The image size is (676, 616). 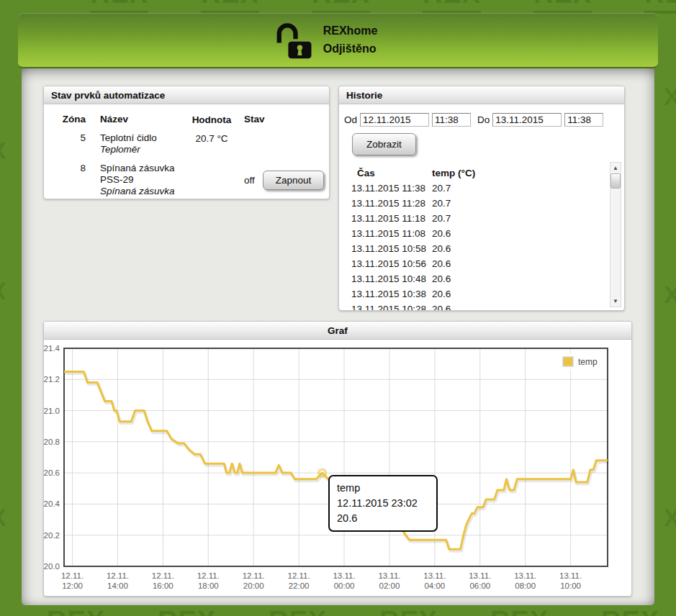 I want to click on to-label: Do, so click(x=484, y=119).